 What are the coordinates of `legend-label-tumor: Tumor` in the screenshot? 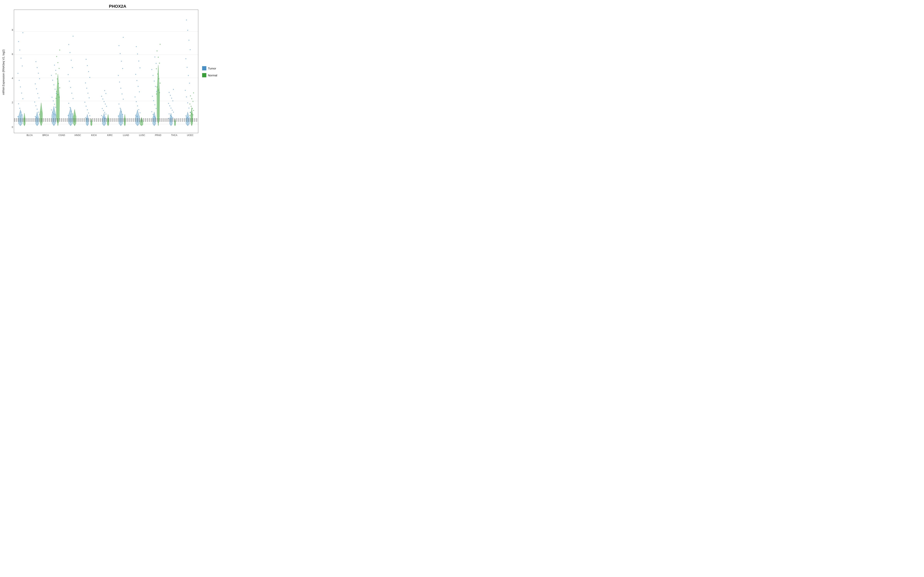 It's located at (212, 68).